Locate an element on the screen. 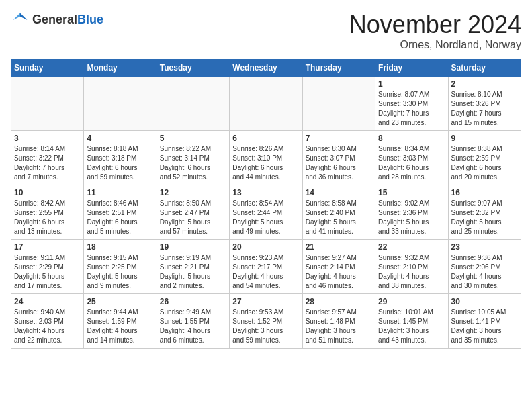 The width and height of the screenshot is (532, 411). day-info: Sunrise: 8:10 AM Sunset: 3:26 PM Dayligh… is located at coordinates (485, 109).